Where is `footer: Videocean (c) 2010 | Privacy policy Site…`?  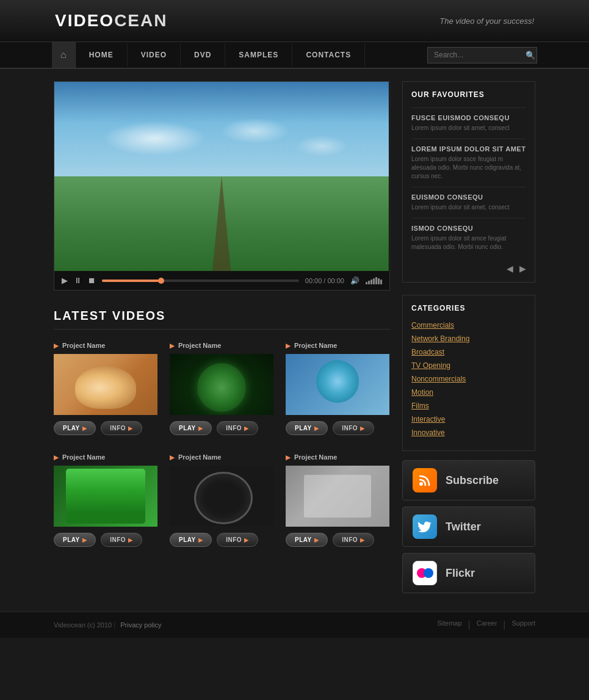
footer: Videocean (c) 2010 | Privacy policy Site… is located at coordinates (294, 625).